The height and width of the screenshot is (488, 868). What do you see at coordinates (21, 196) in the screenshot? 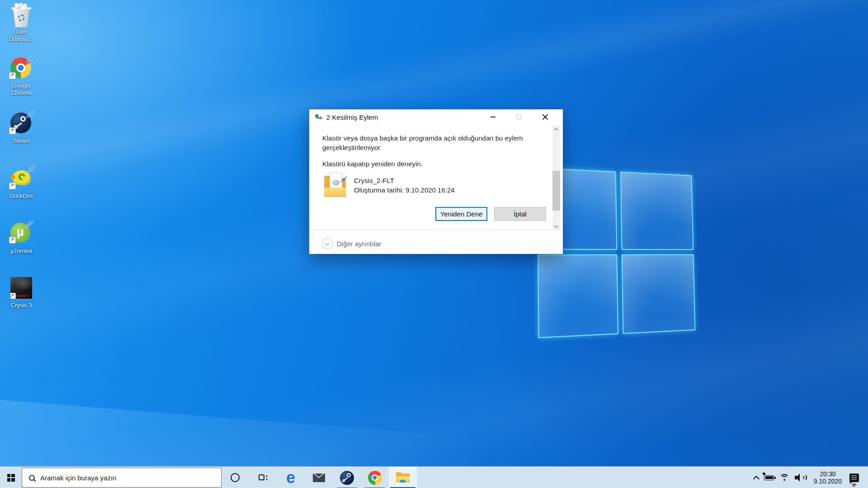
I see `desktop-icon-label: DuckDns` at bounding box center [21, 196].